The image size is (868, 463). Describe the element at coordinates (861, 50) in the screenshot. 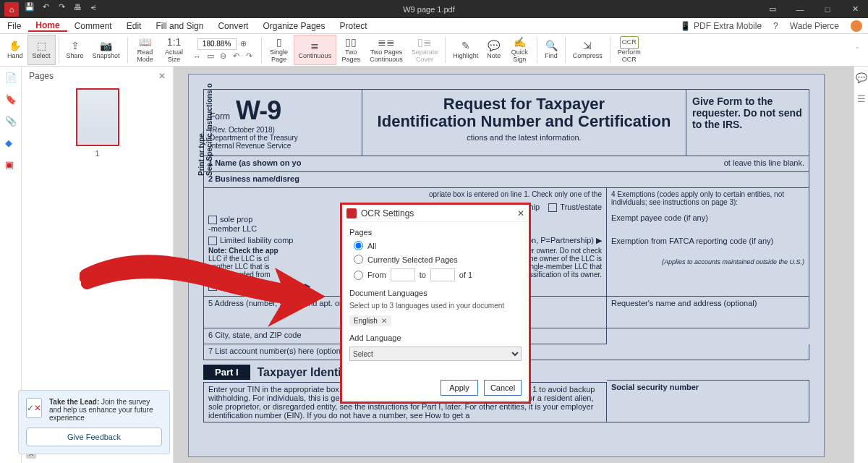

I see `collapse-ribbon-icon: ˄` at that location.